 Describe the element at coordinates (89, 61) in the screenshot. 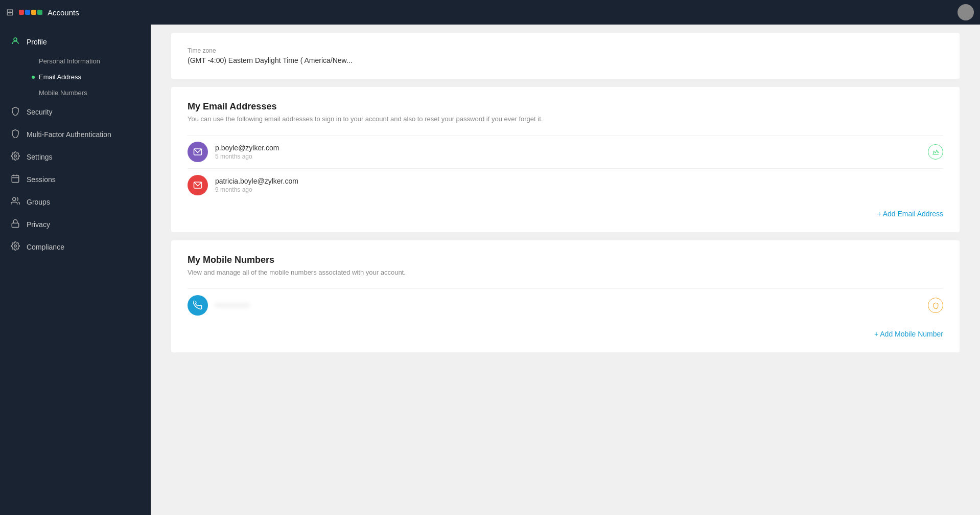

I see `sidebar-sub-personal-information: Personal Information` at that location.